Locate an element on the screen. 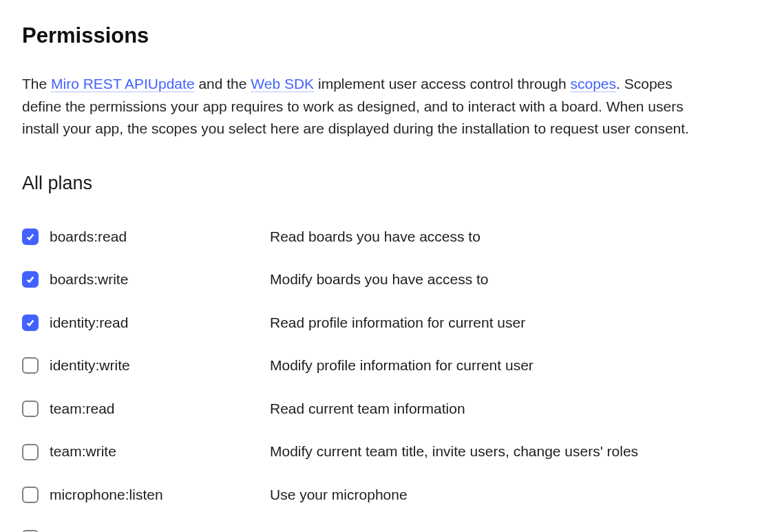 This screenshot has height=532, width=771. checkbox-boards-read is located at coordinates (30, 237).